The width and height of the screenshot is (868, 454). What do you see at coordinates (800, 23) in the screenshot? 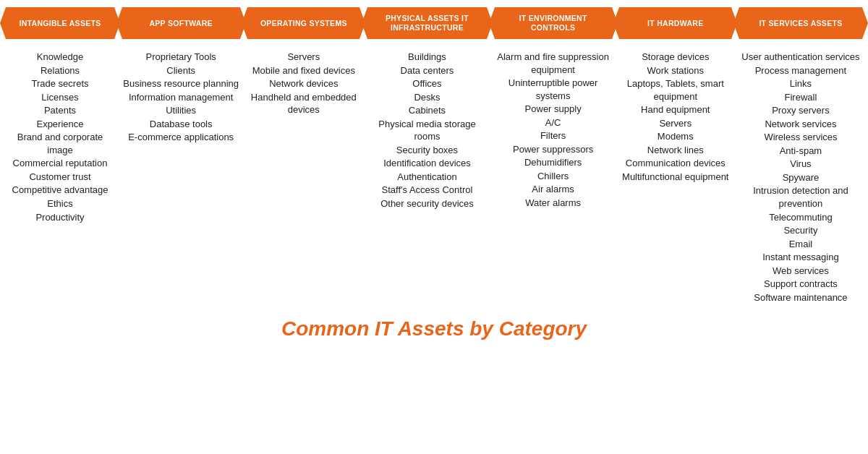
I see `header-label-it-services-assets: IT SERVICES ASSETS` at bounding box center [800, 23].